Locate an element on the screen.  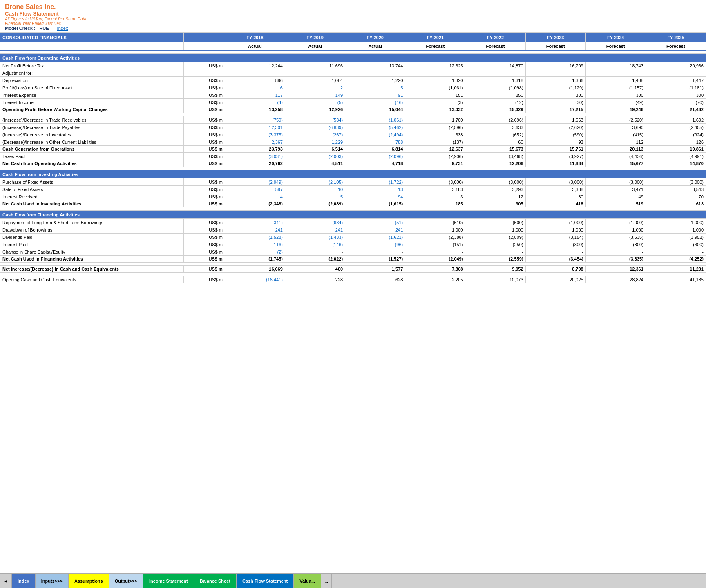
data-cell: 250 is located at coordinates (495, 95).